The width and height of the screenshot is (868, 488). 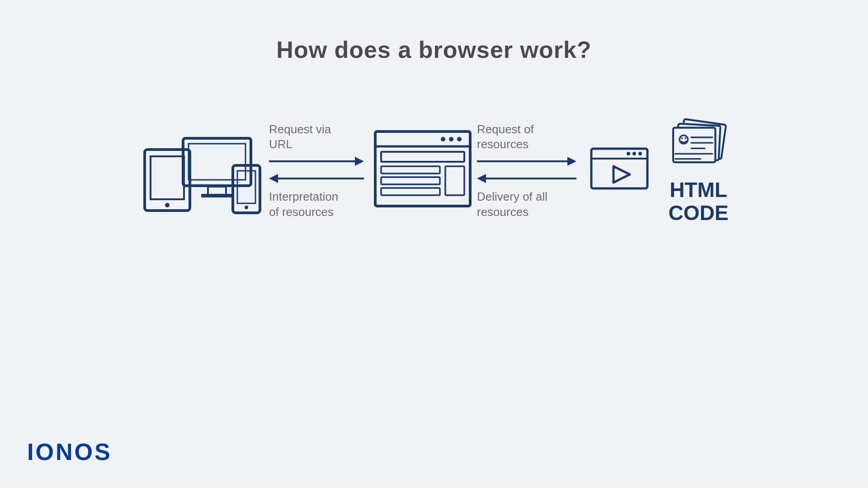 What do you see at coordinates (434, 32) in the screenshot?
I see `page-title: How does a browser work?` at bounding box center [434, 32].